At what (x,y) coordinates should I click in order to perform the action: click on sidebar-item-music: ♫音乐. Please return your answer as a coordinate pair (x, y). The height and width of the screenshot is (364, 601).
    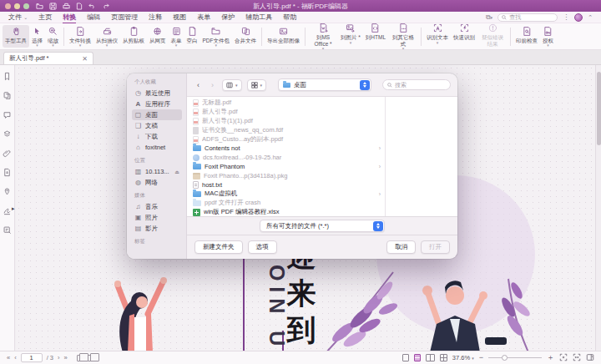
    Looking at the image, I should click on (157, 207).